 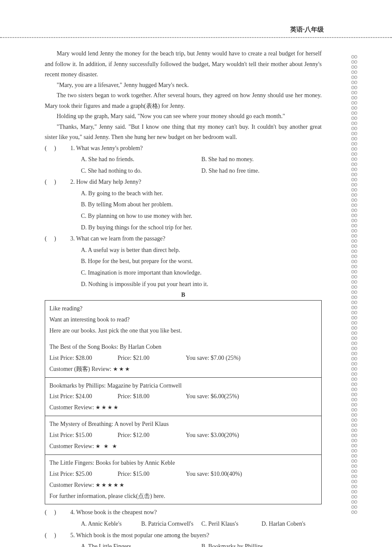 I want to click on option-row: A. Annic Keble'sB. Patricia Cornwell'sC.…, so click(x=183, y=524).